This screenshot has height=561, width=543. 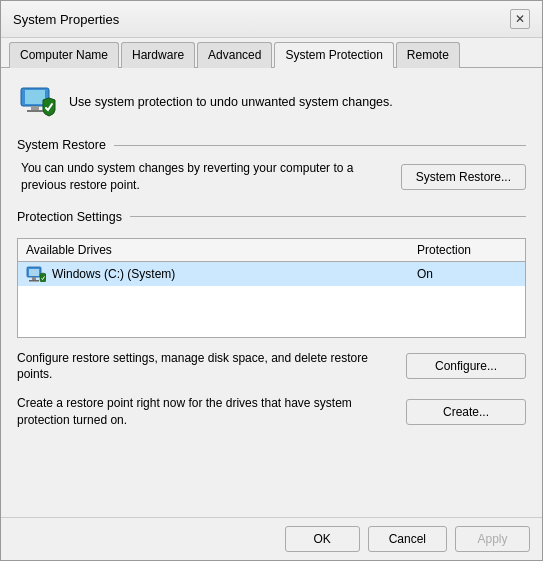 What do you see at coordinates (272, 102) in the screenshot?
I see `info-row: Use system protection to undo unwanted s…` at bounding box center [272, 102].